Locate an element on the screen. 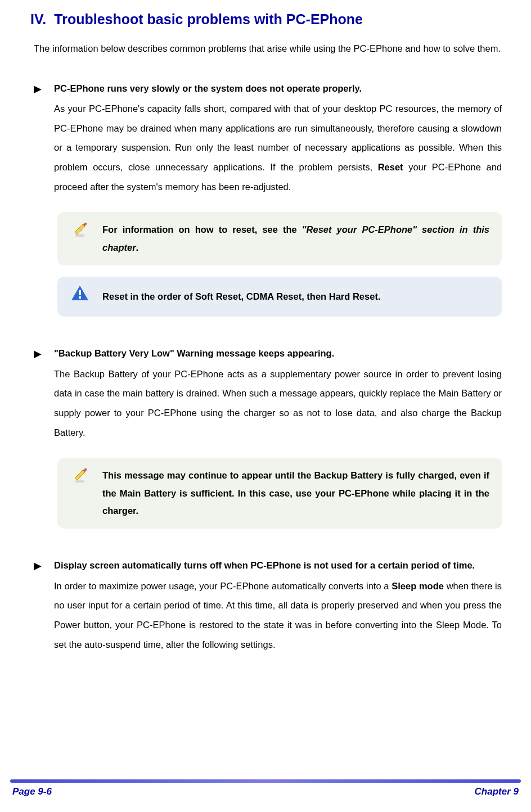 The height and width of the screenshot is (812, 531). section-title: Troubleshoot basic problems with PC-EPho… is located at coordinates (208, 19).